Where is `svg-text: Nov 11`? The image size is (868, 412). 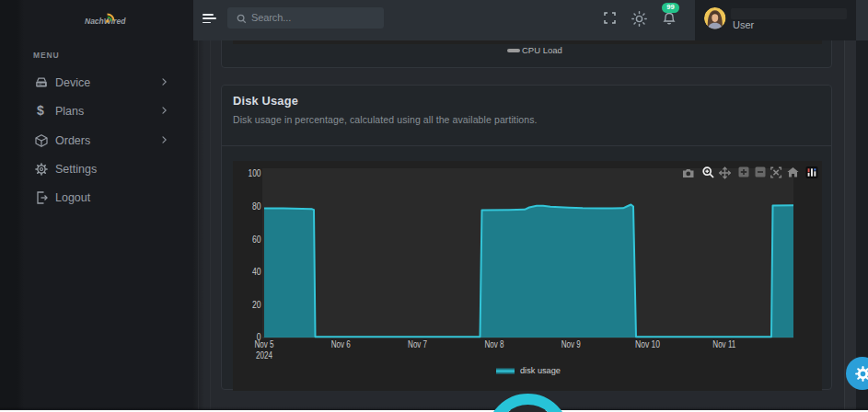 svg-text: Nov 11 is located at coordinates (723, 344).